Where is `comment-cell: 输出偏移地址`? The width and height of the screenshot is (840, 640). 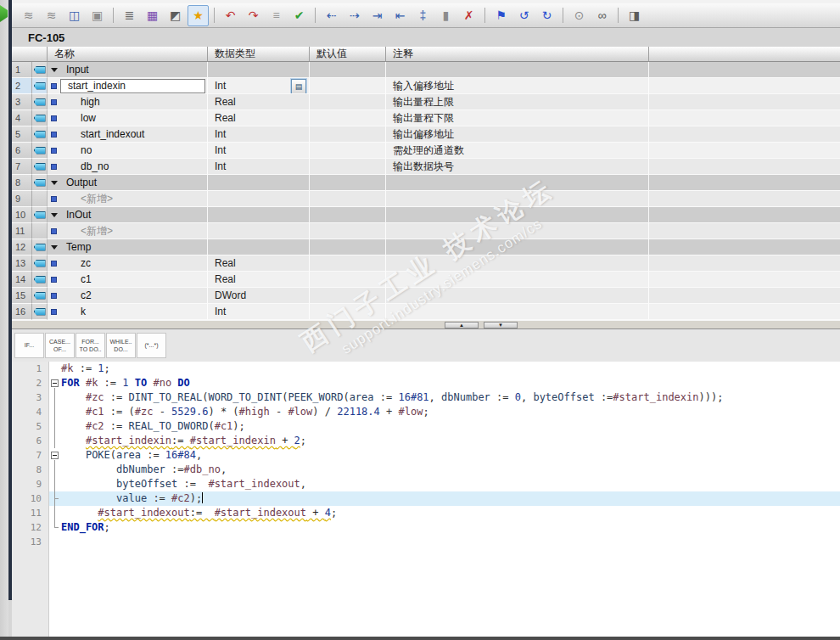 comment-cell: 输出偏移地址 is located at coordinates (518, 134).